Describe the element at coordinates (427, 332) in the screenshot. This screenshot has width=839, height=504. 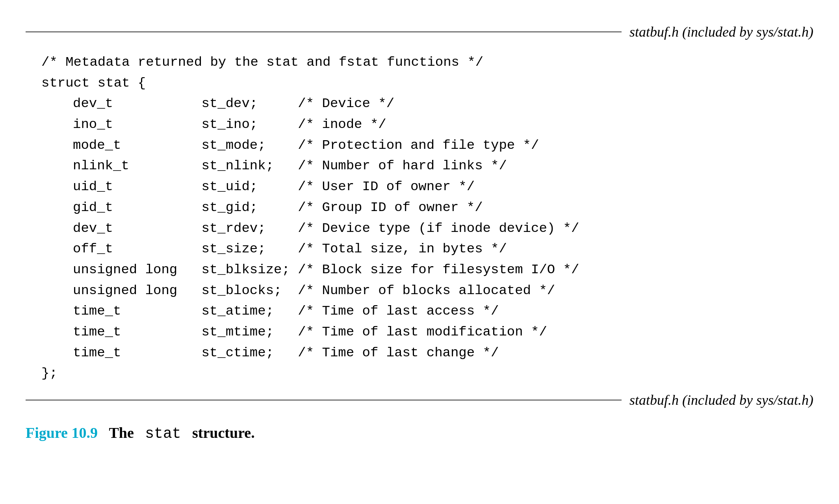
I see `field-11: time_t st_mtime; /* Time of last modific…` at that location.